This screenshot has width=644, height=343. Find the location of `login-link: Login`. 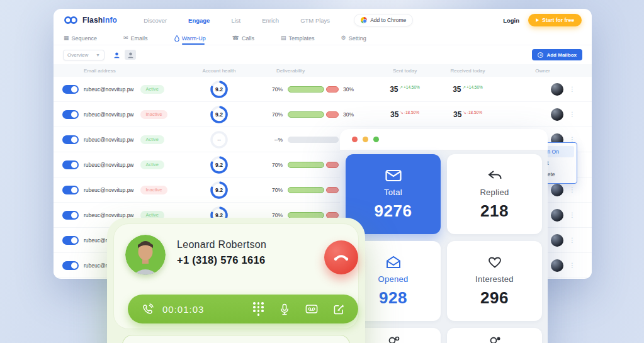

login-link: Login is located at coordinates (511, 20).